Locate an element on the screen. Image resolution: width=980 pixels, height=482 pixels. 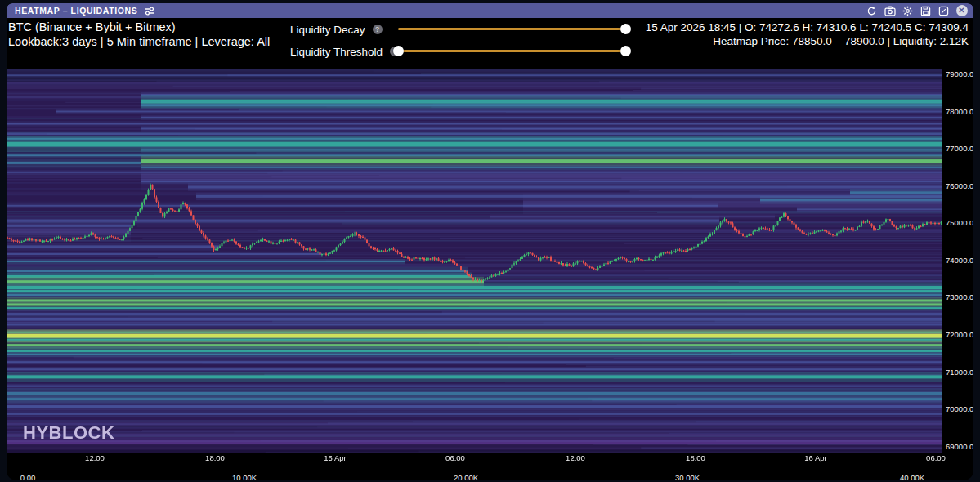
decay-help-icon: ? is located at coordinates (378, 29).